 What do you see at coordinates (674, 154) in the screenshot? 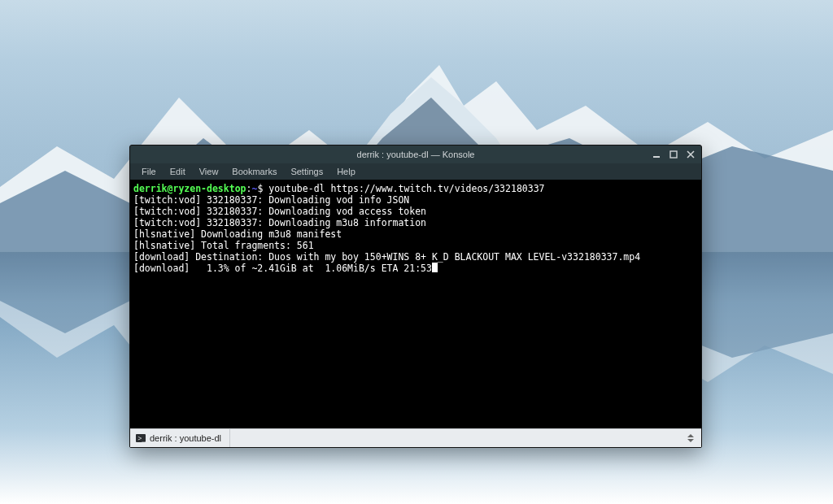
I see `maximize-button` at bounding box center [674, 154].